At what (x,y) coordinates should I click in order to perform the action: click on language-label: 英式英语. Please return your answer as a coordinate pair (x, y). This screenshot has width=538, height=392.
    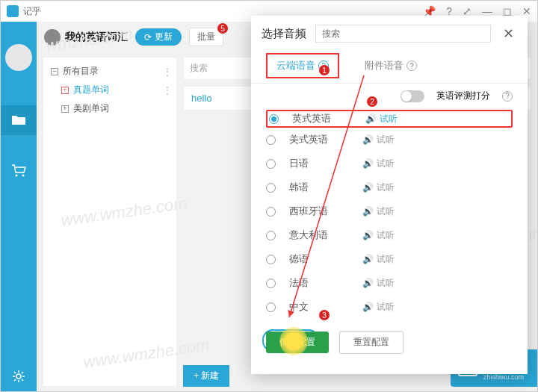
    Looking at the image, I should click on (322, 119).